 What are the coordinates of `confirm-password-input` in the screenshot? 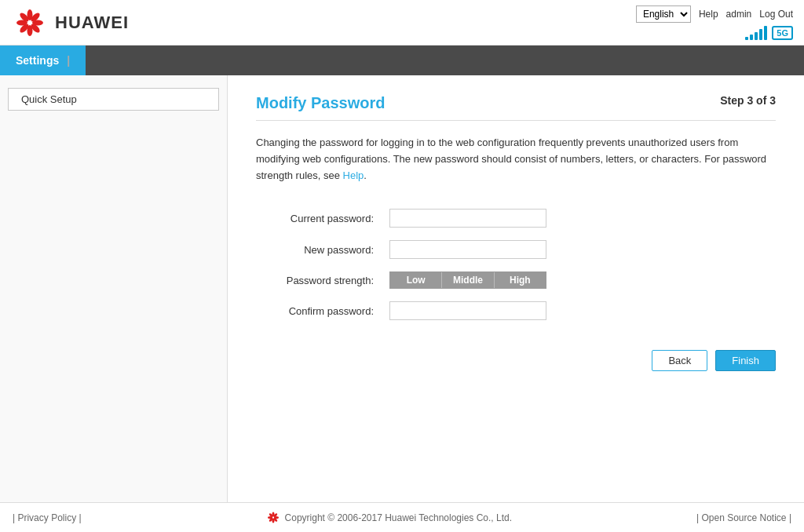 It's located at (468, 311).